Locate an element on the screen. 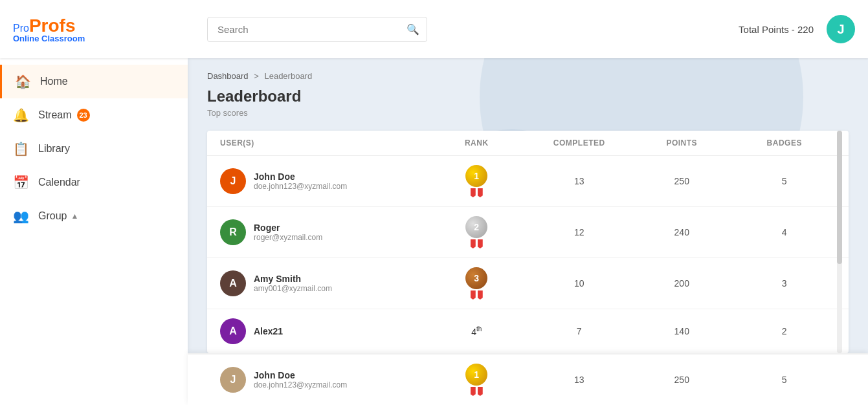  pinned-medal-circle: 1 is located at coordinates (476, 375).